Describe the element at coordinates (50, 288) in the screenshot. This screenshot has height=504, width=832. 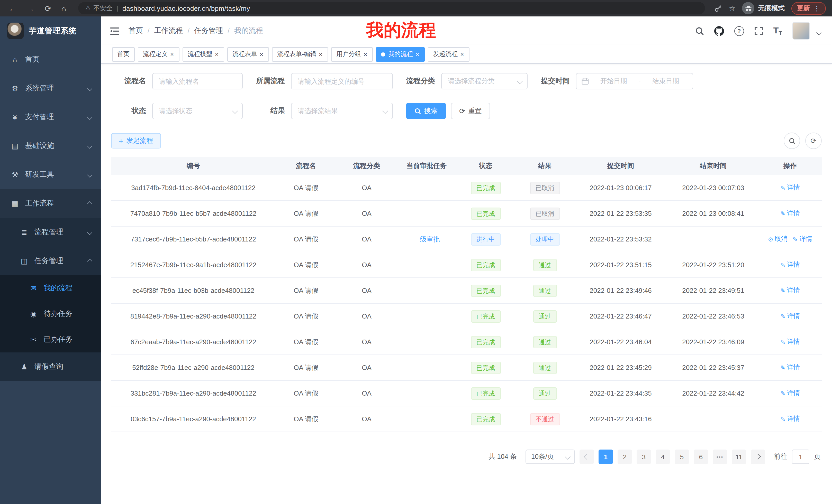
I see `sidebar-item-my-process: ✉ 我的流程` at that location.